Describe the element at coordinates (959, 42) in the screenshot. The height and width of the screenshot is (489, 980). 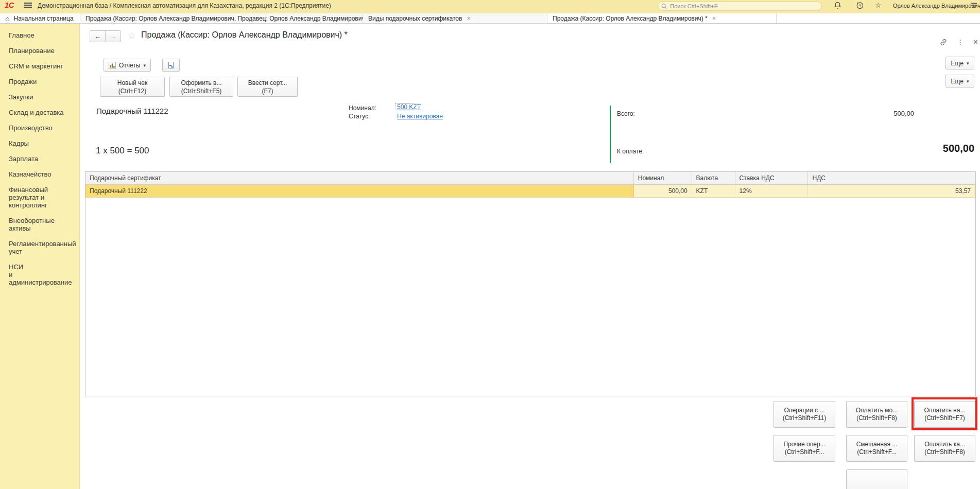
I see `form-header-icons: ⋮ ×` at that location.